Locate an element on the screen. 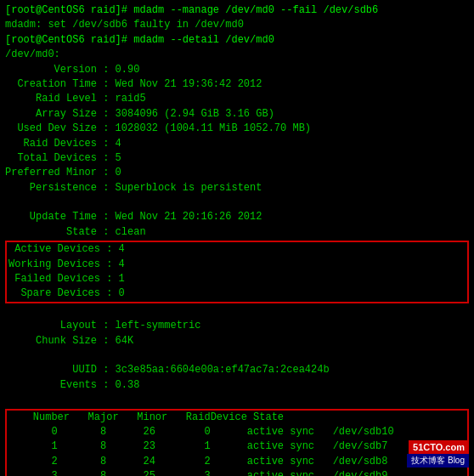 The height and width of the screenshot is (476, 474). spare-devices-line: Spare Devices : 0 is located at coordinates (237, 294).